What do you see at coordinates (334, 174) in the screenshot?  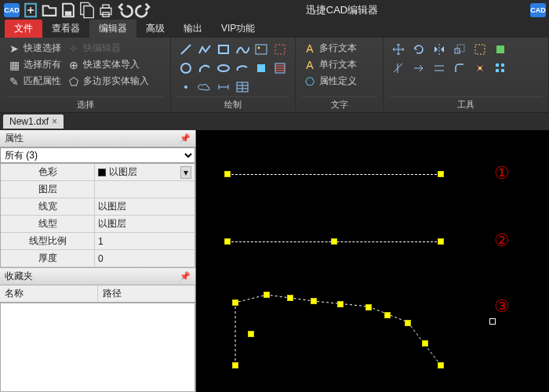 I see `entity-line` at bounding box center [334, 174].